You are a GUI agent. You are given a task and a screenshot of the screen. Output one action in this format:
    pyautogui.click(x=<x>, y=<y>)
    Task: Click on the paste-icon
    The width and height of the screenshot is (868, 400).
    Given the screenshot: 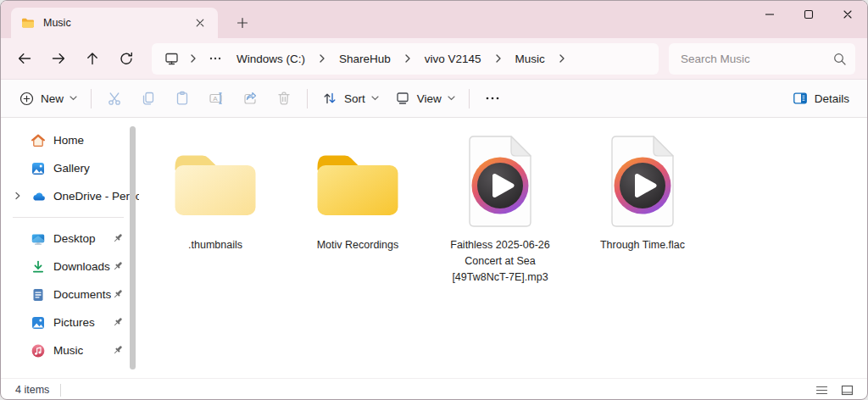 What is the action you would take?
    pyautogui.click(x=182, y=98)
    